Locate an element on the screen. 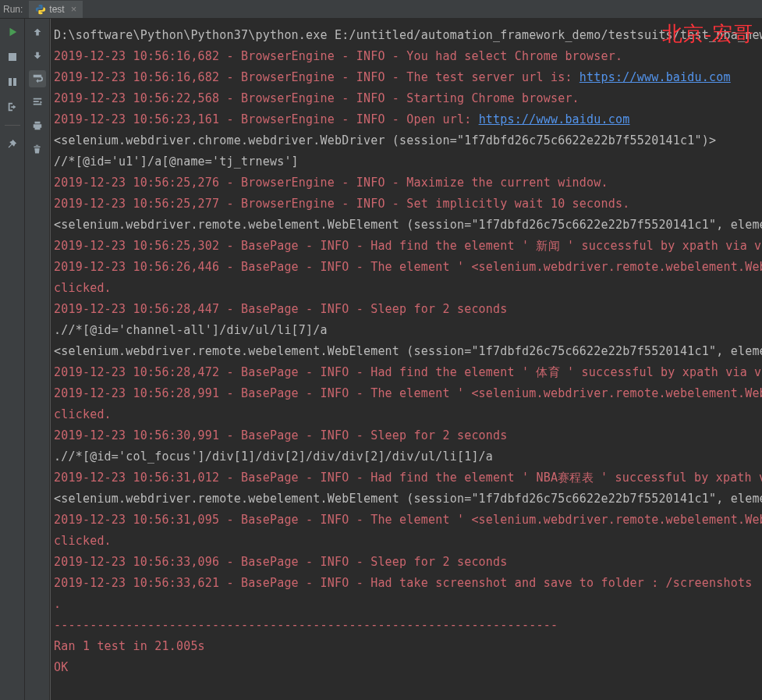  python-file-icon is located at coordinates (41, 9).